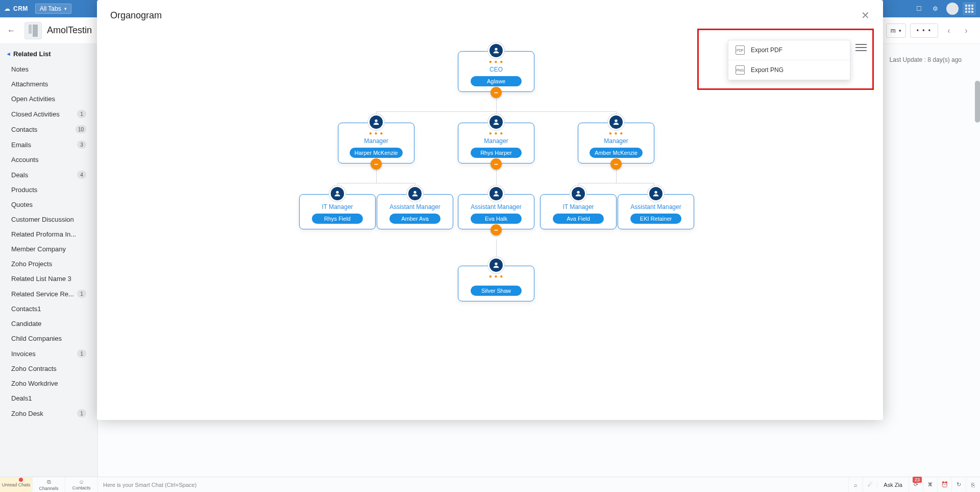 Image resolution: width=980 pixels, height=492 pixels. I want to click on org-node-leaf-3: Assistant Manager Eva Halk –, so click(496, 212).